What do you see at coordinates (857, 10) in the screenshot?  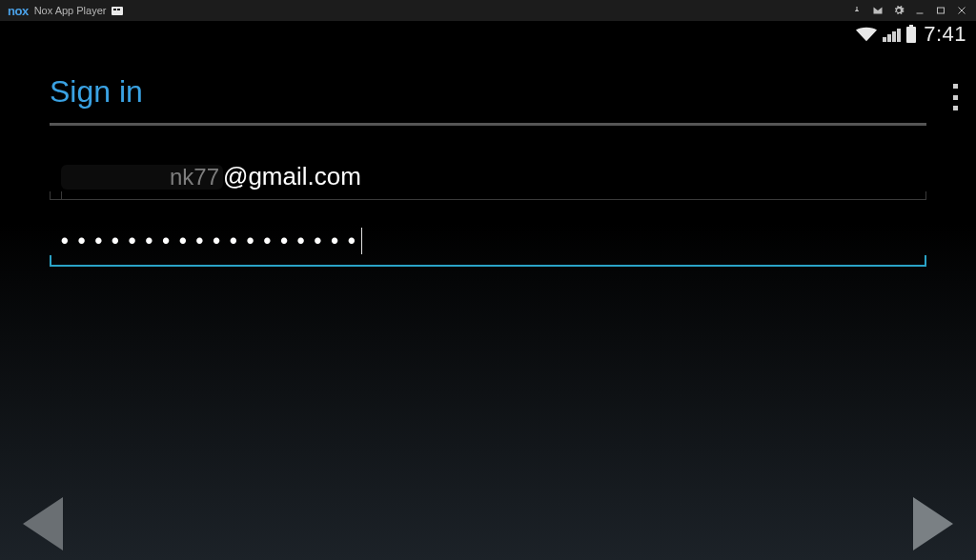 I see `pin-icon` at bounding box center [857, 10].